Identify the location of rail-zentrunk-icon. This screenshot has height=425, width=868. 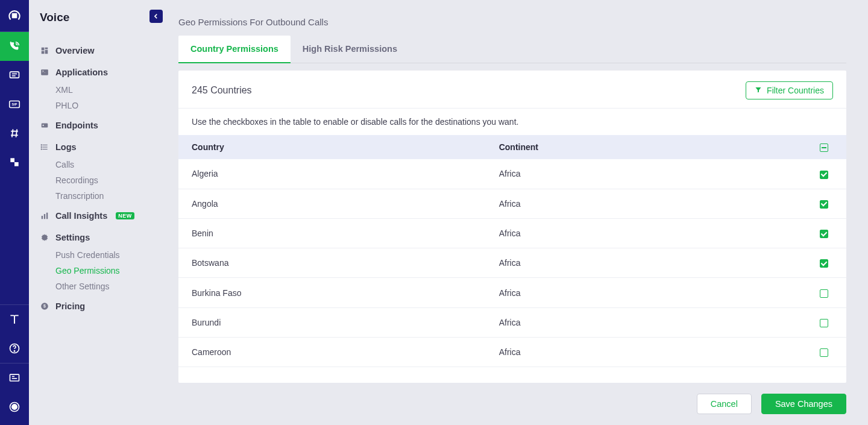
(14, 162).